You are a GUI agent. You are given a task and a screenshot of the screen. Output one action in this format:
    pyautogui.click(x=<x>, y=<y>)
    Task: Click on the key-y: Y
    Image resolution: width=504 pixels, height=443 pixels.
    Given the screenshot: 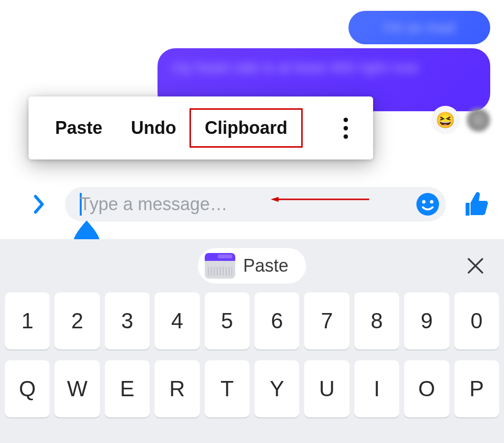 What is the action you would take?
    pyautogui.click(x=277, y=389)
    